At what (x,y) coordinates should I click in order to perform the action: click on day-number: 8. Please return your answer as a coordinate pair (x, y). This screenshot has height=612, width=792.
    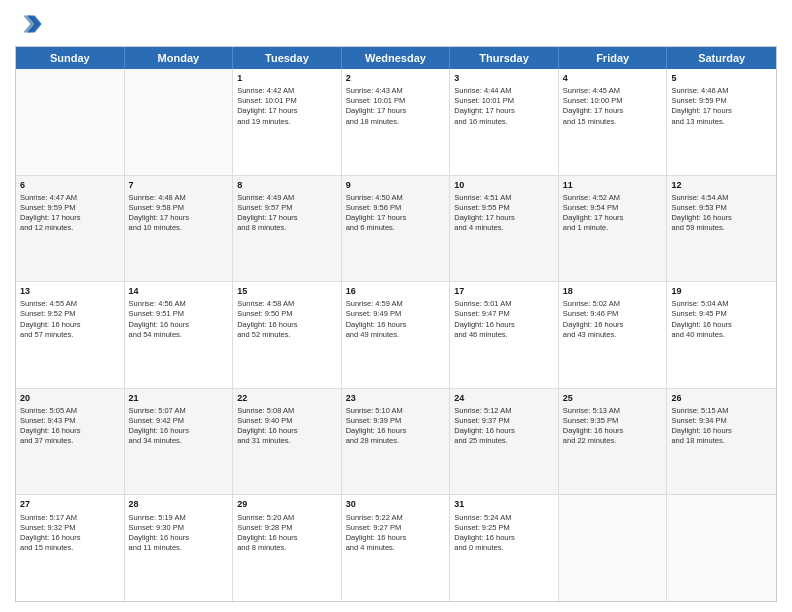
    Looking at the image, I should click on (287, 185).